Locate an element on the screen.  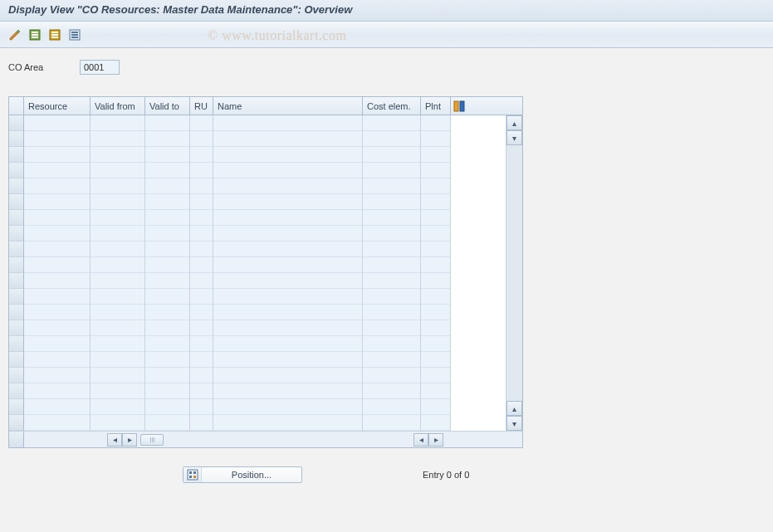
vertical-scrollbar: ▴ ▾ ▴ ▾ is located at coordinates (514, 273).